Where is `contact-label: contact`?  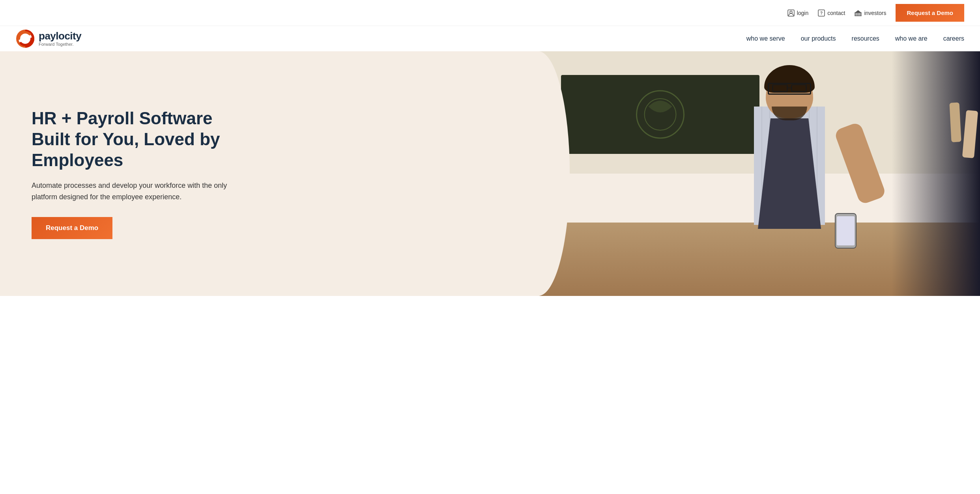
contact-label: contact is located at coordinates (836, 13).